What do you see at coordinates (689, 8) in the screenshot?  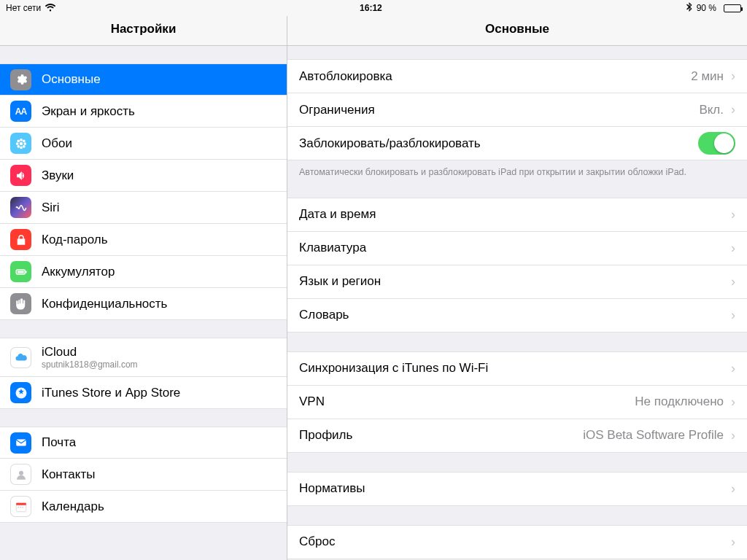 I see `bluetooth-icon` at bounding box center [689, 8].